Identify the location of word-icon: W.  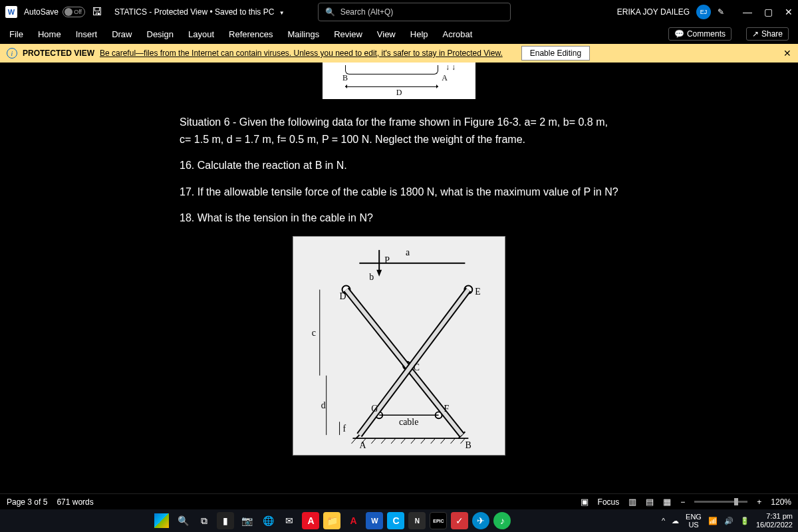
(374, 521).